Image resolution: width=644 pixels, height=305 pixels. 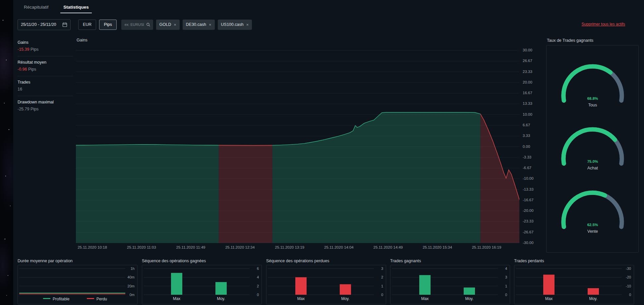 What do you see at coordinates (45, 106) in the screenshot?
I see `stat-drawdown: Drawdown maximal -25.79 Pips` at bounding box center [45, 106].